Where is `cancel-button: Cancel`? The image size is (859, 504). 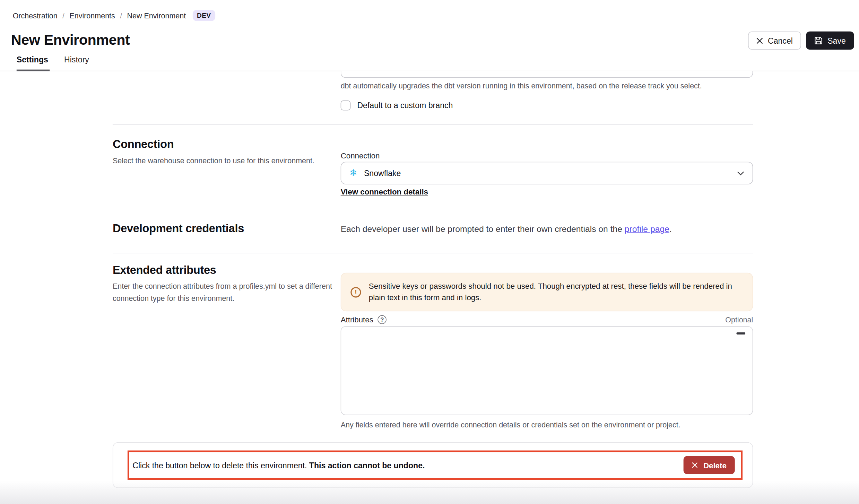 cancel-button: Cancel is located at coordinates (774, 41).